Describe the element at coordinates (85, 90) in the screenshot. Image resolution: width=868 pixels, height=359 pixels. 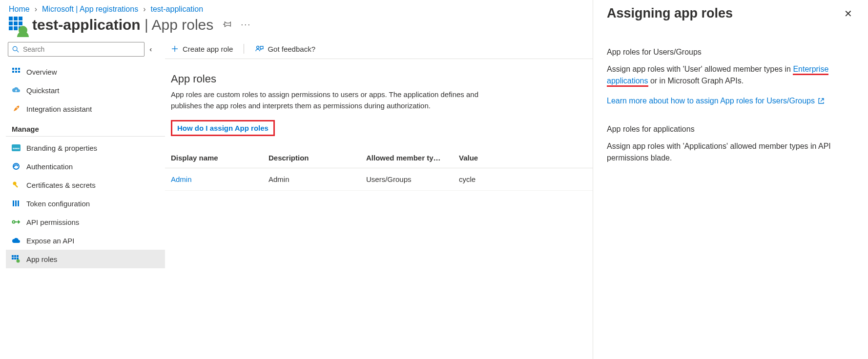
I see `sidebar-item-quickstart: Quickstart` at that location.